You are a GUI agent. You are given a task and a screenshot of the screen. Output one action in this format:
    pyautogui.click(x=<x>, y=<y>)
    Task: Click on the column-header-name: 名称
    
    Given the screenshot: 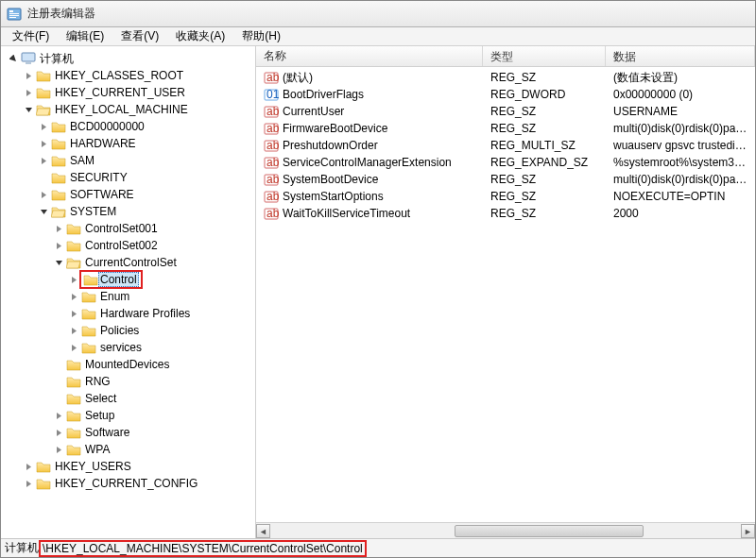 What is the action you would take?
    pyautogui.click(x=369, y=57)
    